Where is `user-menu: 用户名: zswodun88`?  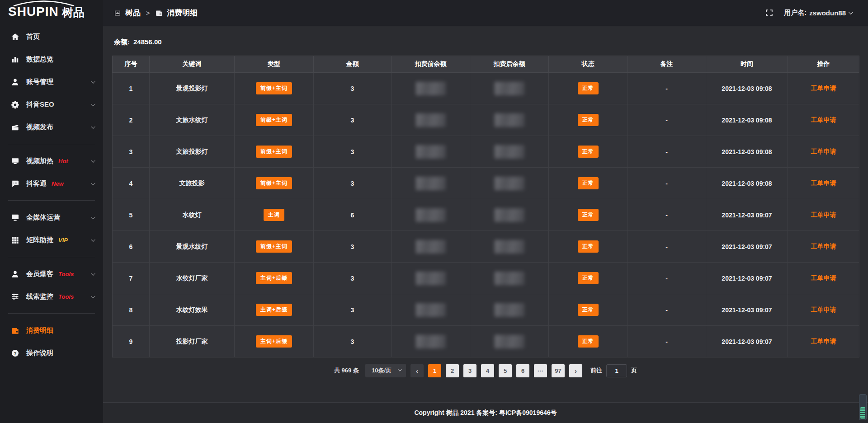
user-menu: 用户名: zswodun88 is located at coordinates (818, 13).